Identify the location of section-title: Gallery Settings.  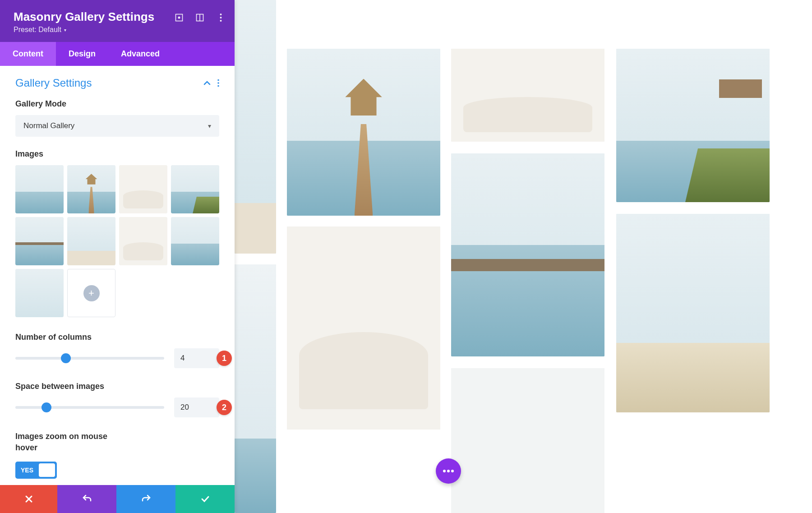
(53, 83).